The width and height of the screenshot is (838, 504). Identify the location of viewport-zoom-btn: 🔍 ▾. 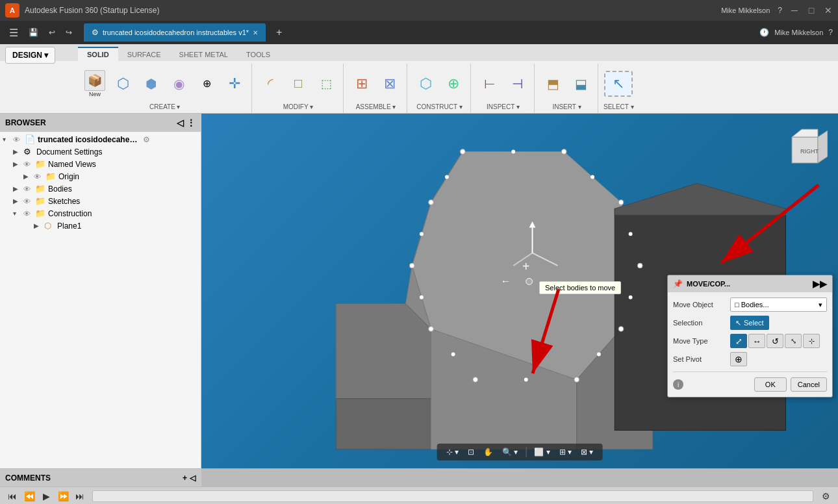
(510, 452).